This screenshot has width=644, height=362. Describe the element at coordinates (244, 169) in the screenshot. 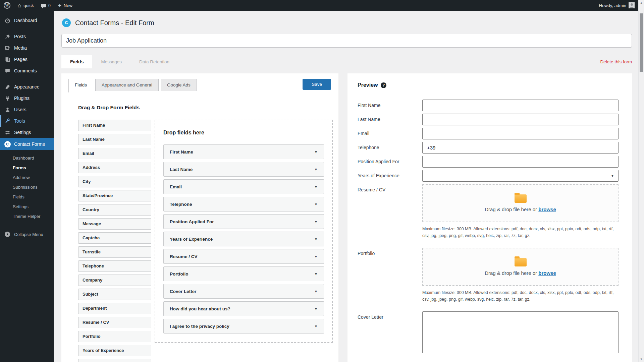

I see `dropped-field-last-name: Last Name` at that location.